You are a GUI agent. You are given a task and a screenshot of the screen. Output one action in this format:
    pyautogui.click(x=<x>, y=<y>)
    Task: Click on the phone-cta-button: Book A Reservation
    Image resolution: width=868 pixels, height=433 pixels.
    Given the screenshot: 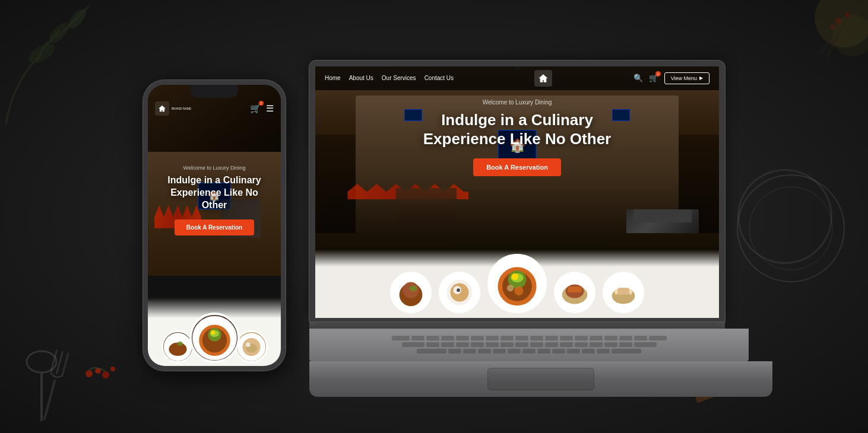 What is the action you would take?
    pyautogui.click(x=214, y=228)
    